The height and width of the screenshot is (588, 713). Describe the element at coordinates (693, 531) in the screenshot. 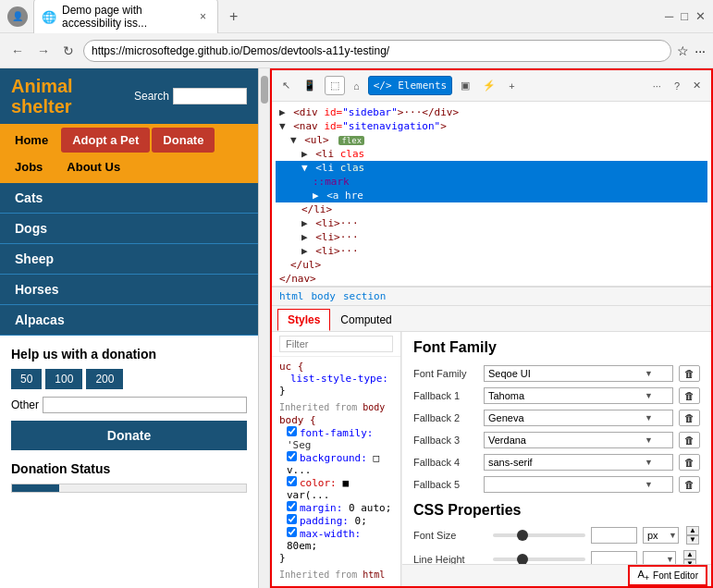

I see `font-size-up: ▲` at that location.